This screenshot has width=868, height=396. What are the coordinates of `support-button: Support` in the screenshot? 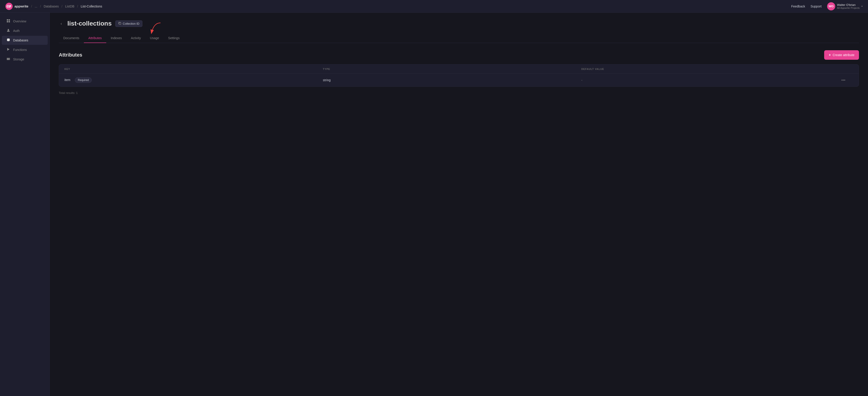 It's located at (816, 6).